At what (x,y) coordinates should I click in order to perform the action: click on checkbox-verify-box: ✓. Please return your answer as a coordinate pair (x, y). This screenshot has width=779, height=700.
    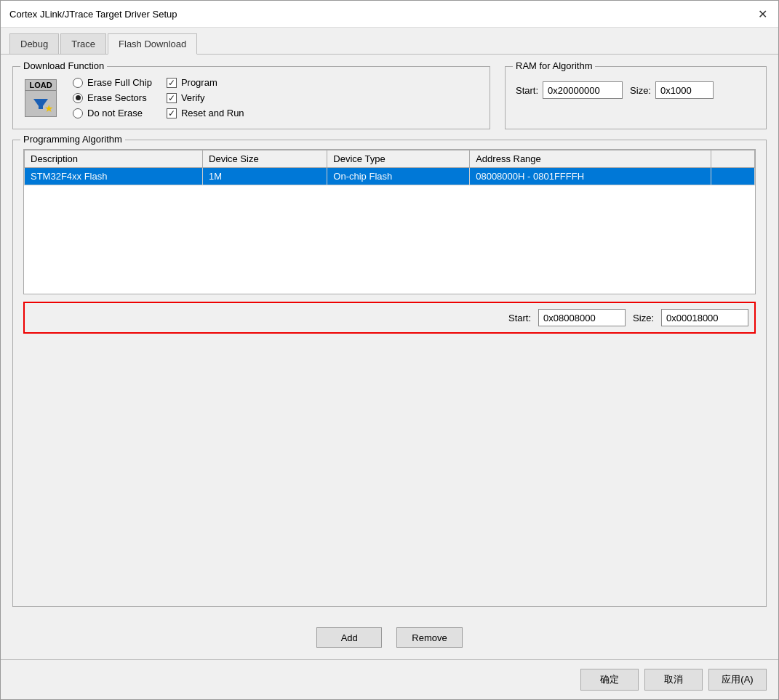
    Looking at the image, I should click on (172, 98).